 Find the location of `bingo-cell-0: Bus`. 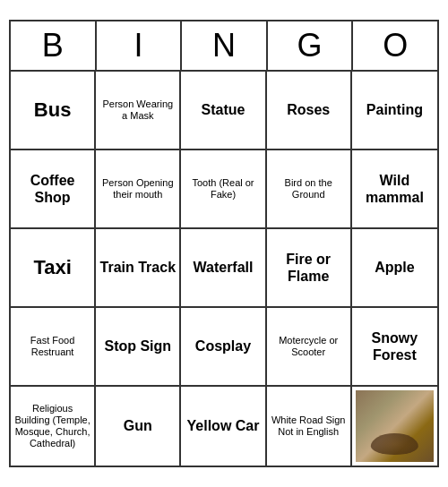

bingo-cell-0: Bus is located at coordinates (54, 111).